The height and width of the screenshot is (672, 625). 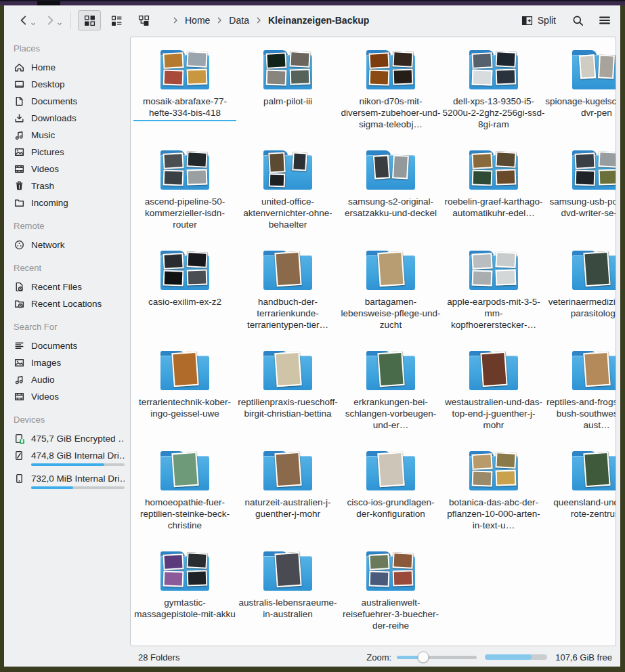 I want to click on folder-item: australis-lebensraeume-in-australien, so click(x=288, y=595).